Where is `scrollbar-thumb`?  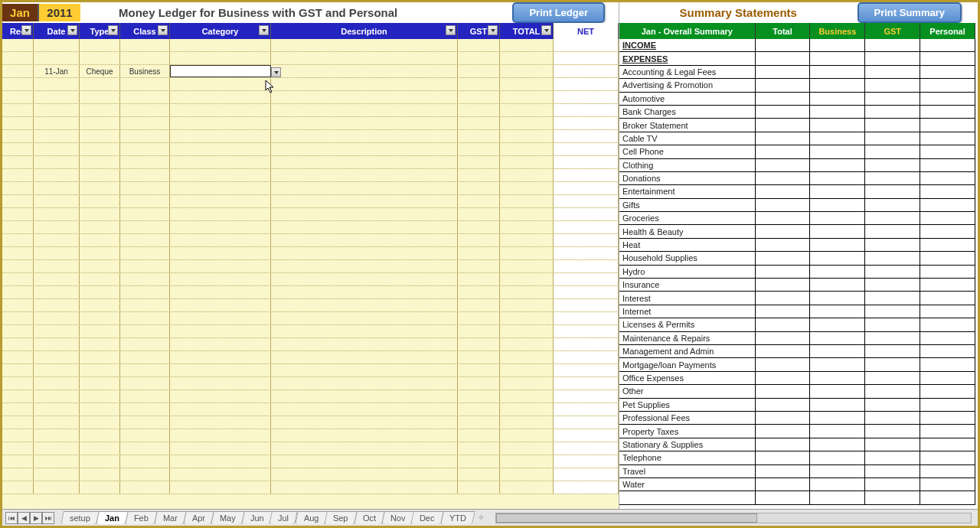
scrollbar-thumb is located at coordinates (626, 518).